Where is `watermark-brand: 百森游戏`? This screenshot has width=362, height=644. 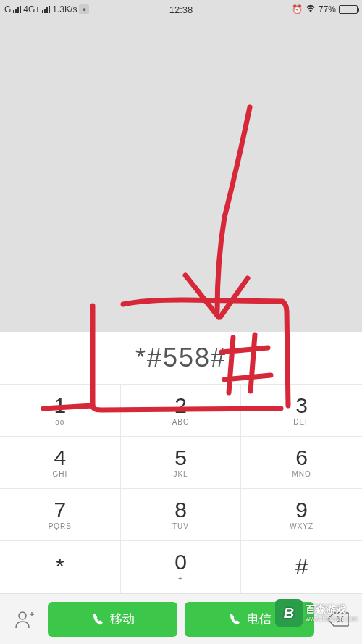 watermark-brand: 百森游戏 is located at coordinates (332, 609).